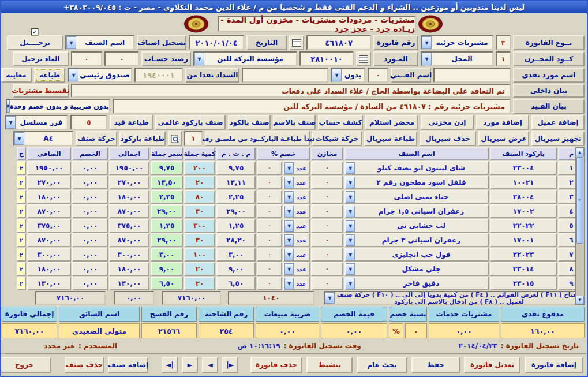 The width and height of the screenshot is (588, 377). Describe the element at coordinates (457, 43) in the screenshot. I see `invoice-type-combo: مشتريات جزئية ▼` at that location.